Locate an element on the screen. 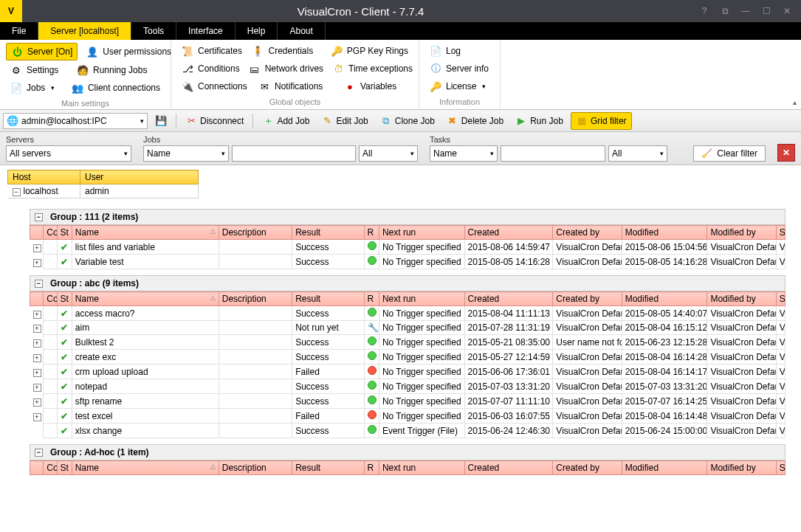  ribbon-collapse-icon: ▴ is located at coordinates (794, 102).